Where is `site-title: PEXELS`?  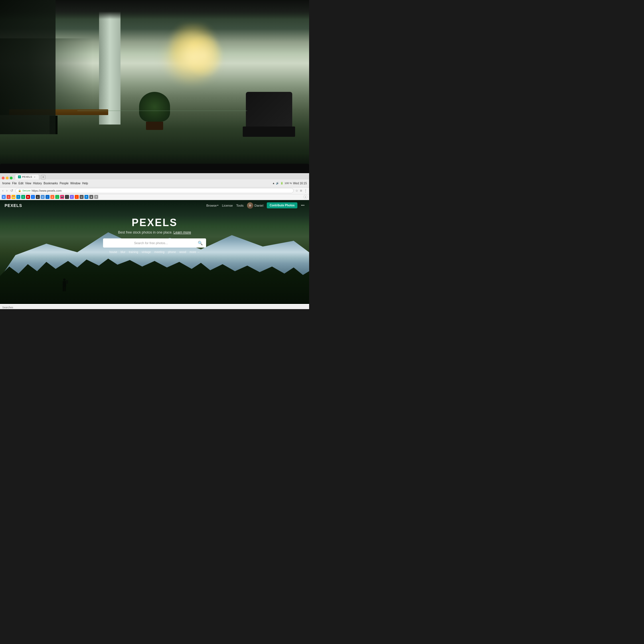 site-title: PEXELS is located at coordinates (155, 223).